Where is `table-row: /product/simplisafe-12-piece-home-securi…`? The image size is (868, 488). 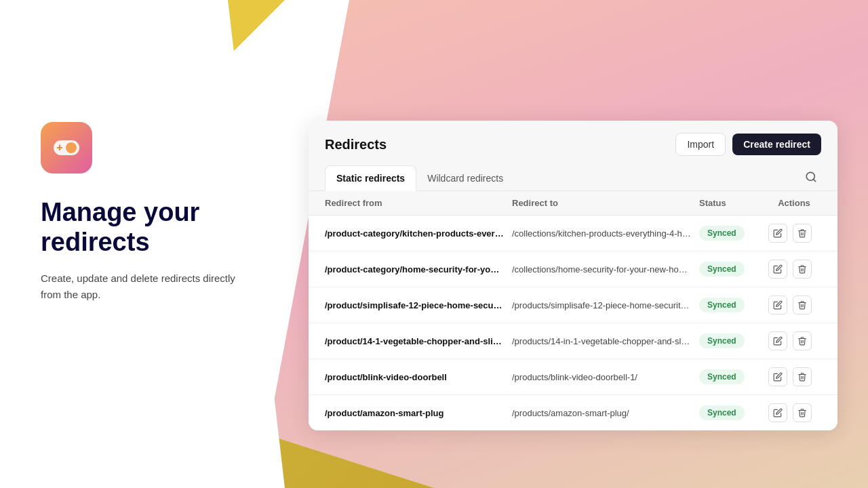
table-row: /product/simplisafe-12-piece-home-securi… is located at coordinates (573, 305).